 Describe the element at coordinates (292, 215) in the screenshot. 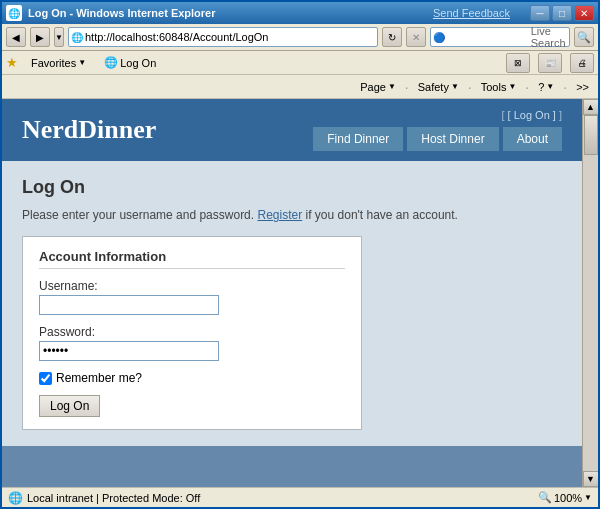

I see `page-description: Please enter your username and password.…` at that location.